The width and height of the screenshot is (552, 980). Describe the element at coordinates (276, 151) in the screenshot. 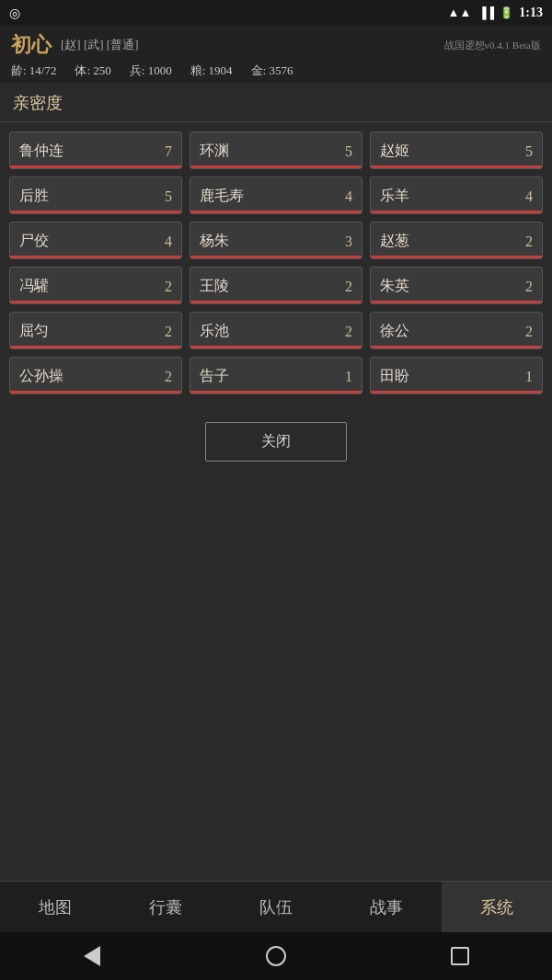

I see `character-card: 环渊5` at that location.